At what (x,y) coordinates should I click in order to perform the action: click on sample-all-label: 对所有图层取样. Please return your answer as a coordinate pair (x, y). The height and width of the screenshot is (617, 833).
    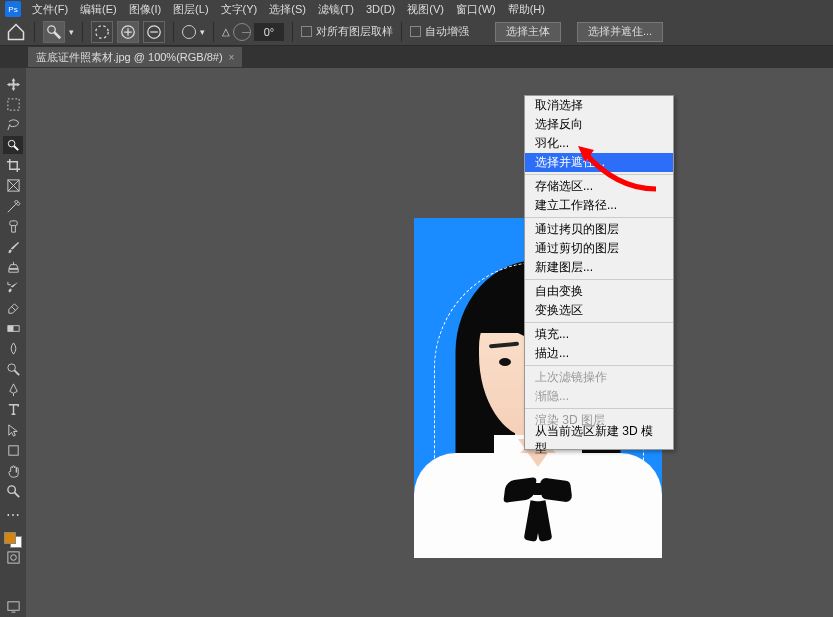
    Looking at the image, I should click on (354, 32).